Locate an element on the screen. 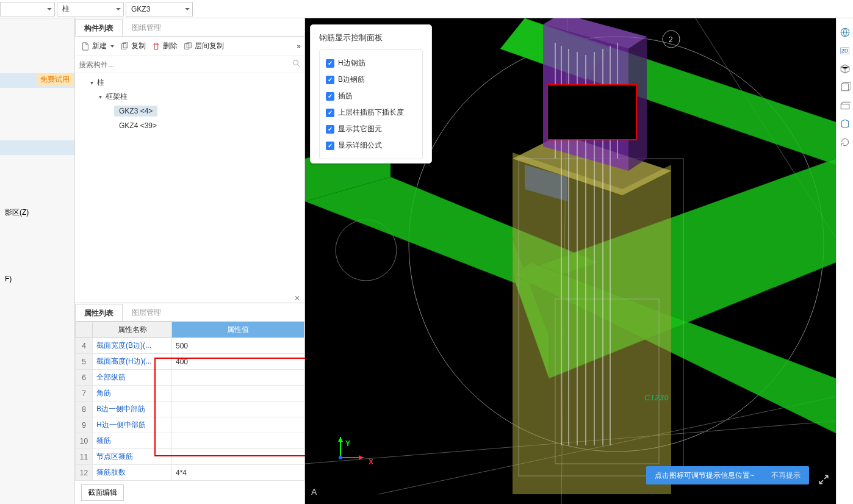 The height and width of the screenshot is (504, 853). rebar-check-row: 显示详细公式 is located at coordinates (371, 145).